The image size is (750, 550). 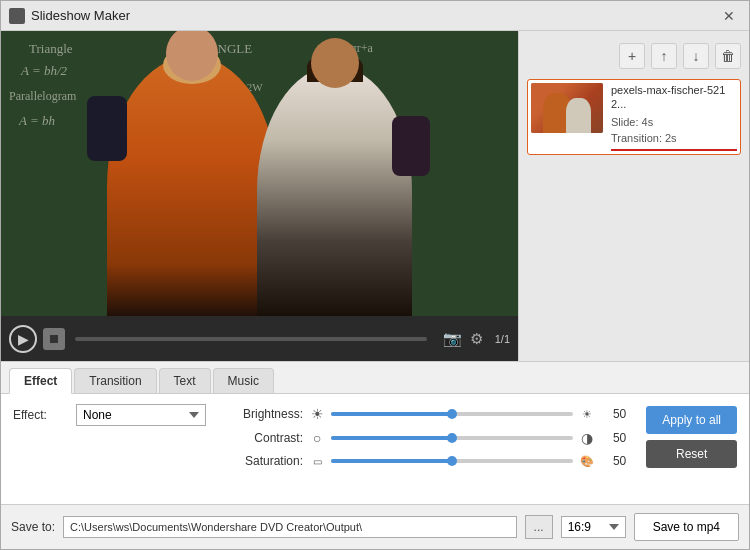 I want to click on thumb-info-1: pexels-max-fischer-5212... Slide: 4s Tra…, so click(x=674, y=117).